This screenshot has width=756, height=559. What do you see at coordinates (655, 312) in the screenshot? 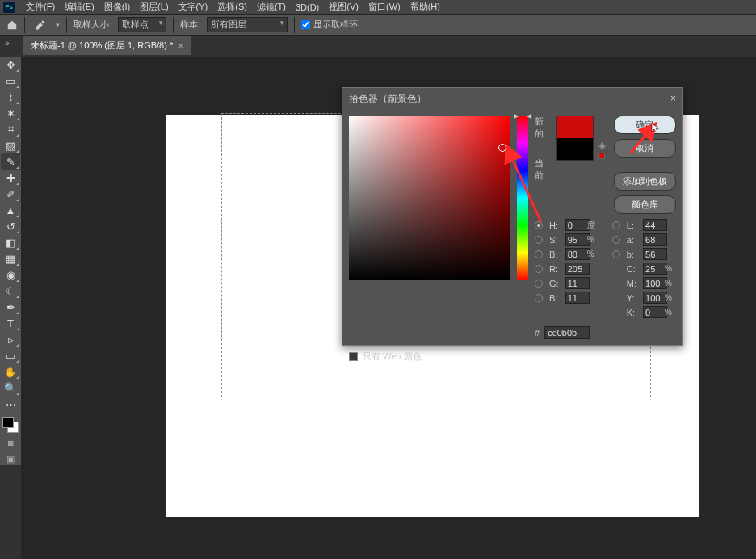
I see `k-input` at bounding box center [655, 312].